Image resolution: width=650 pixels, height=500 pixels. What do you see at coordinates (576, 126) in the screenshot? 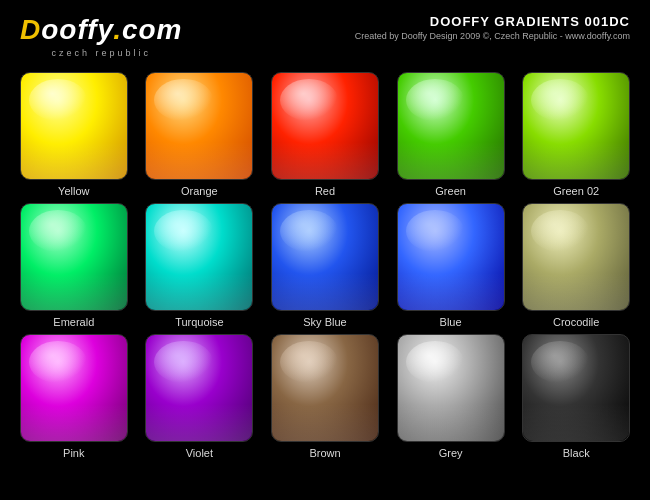
I see `swatch-green02` at bounding box center [576, 126].